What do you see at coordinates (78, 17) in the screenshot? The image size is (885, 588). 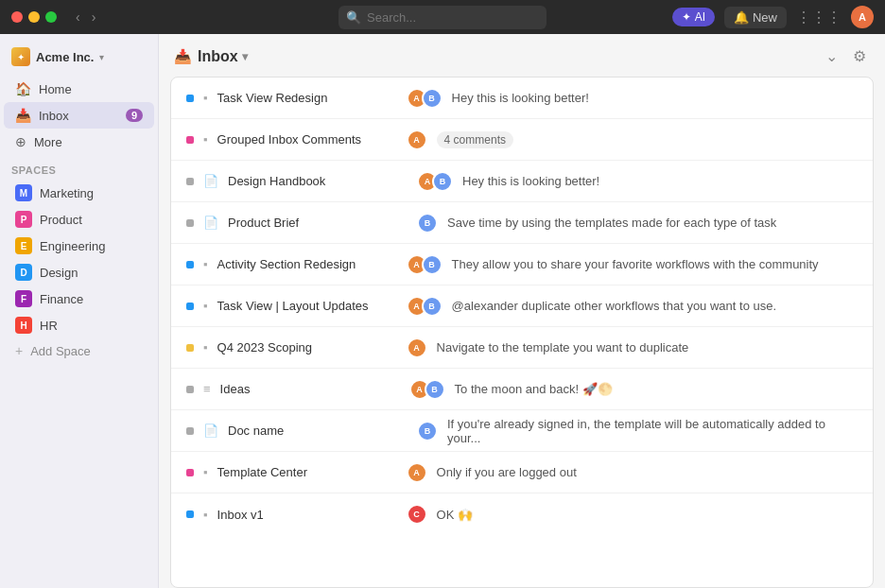 I see `back-button: ‹` at bounding box center [78, 17].